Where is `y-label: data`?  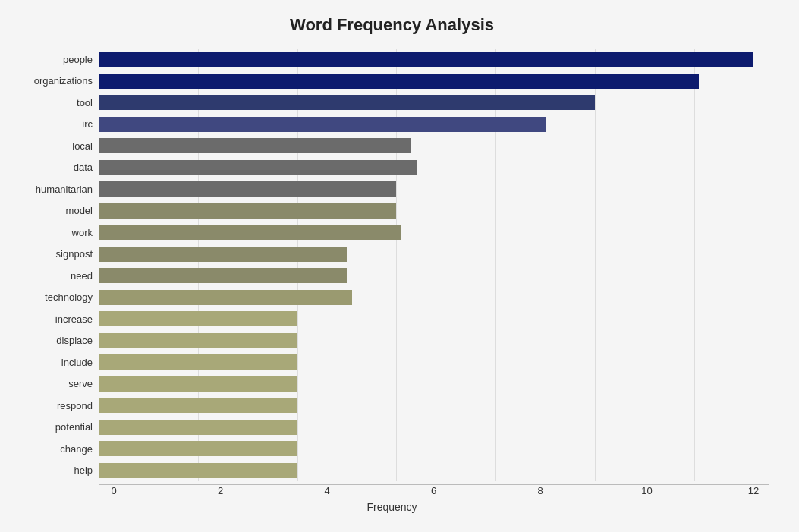
y-label: data is located at coordinates (83, 168).